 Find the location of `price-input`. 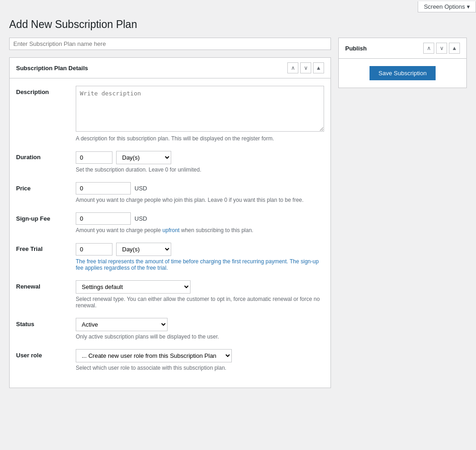

price-input is located at coordinates (103, 188).